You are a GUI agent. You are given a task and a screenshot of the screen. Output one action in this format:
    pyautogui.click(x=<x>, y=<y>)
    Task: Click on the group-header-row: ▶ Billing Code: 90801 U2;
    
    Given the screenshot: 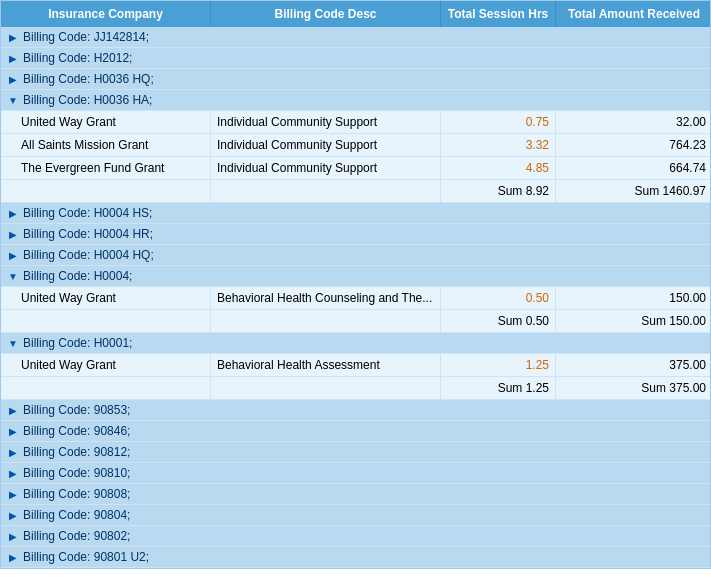 What is the action you would take?
    pyautogui.click(x=356, y=558)
    